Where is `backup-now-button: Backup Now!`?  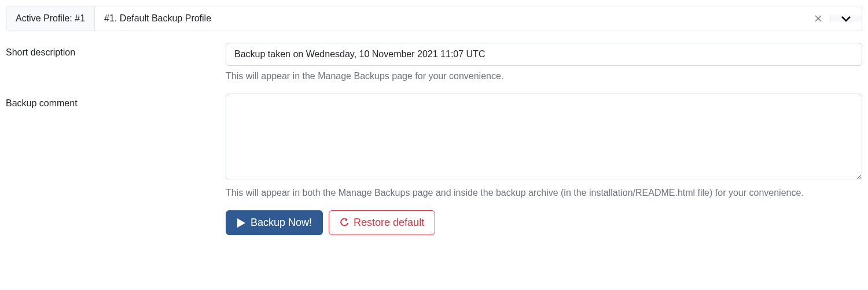 backup-now-button: Backup Now! is located at coordinates (274, 223).